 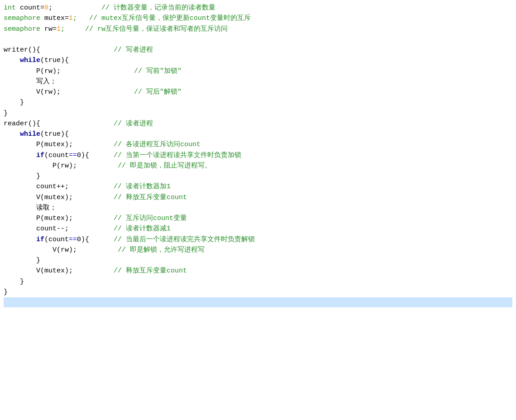 What do you see at coordinates (121, 72) in the screenshot?
I see `code-token: // 写前"加锁"` at bounding box center [121, 72].